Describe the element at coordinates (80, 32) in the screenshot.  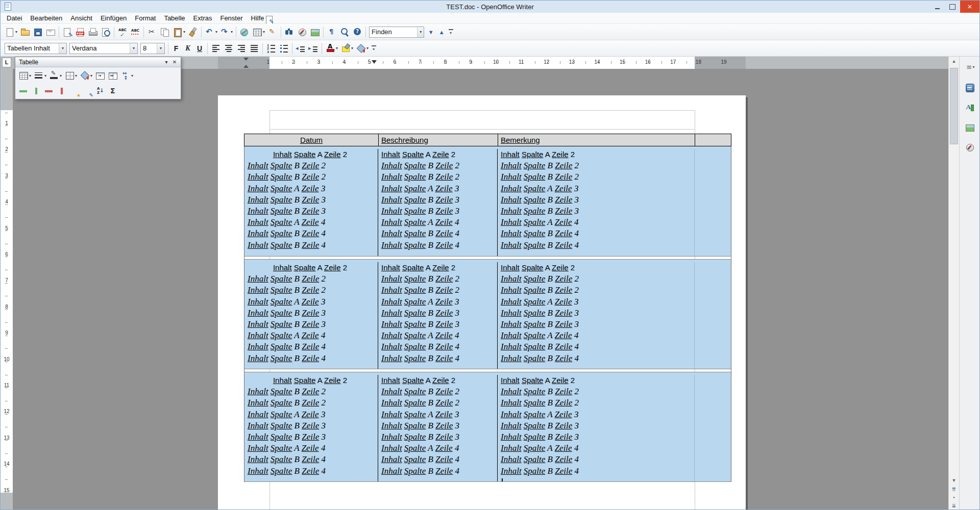
I see `export-pdf-button` at that location.